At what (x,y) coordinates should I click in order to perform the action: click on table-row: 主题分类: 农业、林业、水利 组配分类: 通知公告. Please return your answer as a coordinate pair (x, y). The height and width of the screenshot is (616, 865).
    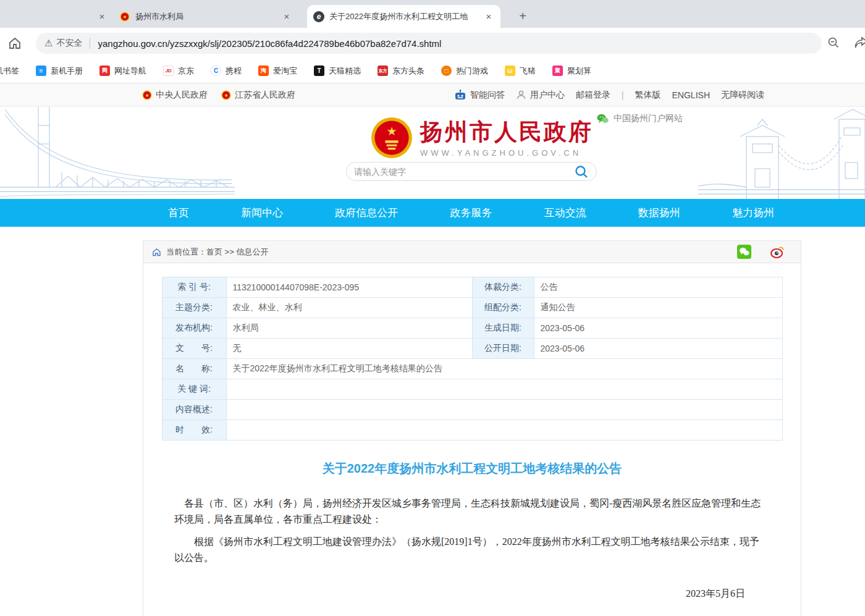
    Looking at the image, I should click on (472, 308).